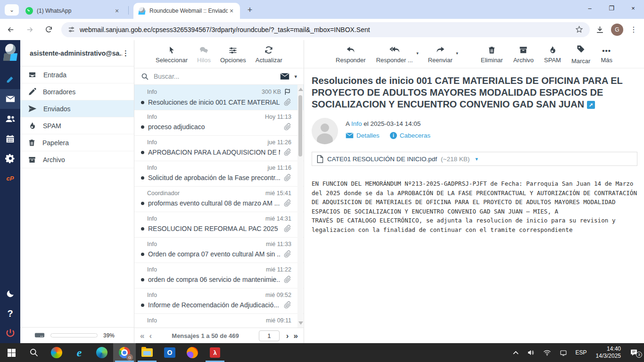 This screenshot has width=644, height=362. What do you see at coordinates (634, 29) in the screenshot?
I see `browser-menu-icon: ⋮` at bounding box center [634, 29].